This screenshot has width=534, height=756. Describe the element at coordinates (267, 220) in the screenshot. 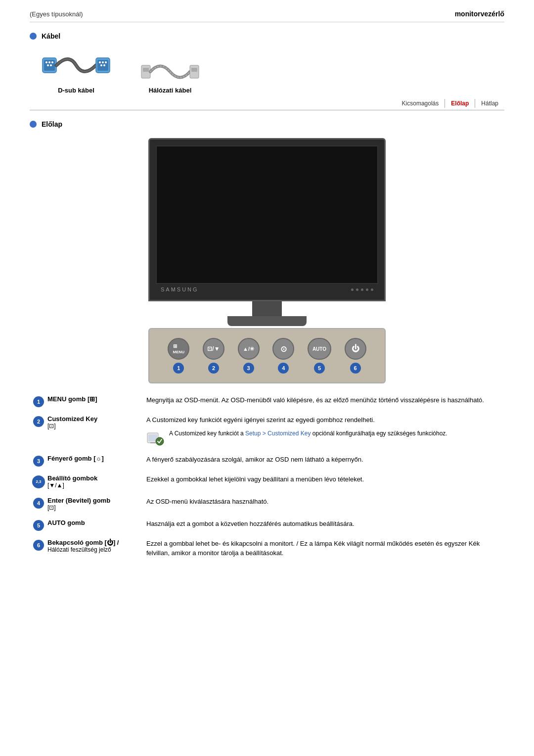

I see `monitor-body: SAMSUNG` at that location.